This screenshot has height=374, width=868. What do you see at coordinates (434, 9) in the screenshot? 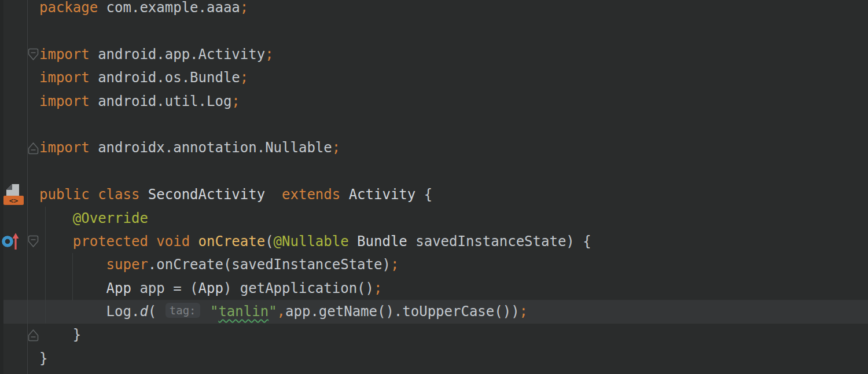
I see `code-line: package com.example.aaaa;` at bounding box center [434, 9].